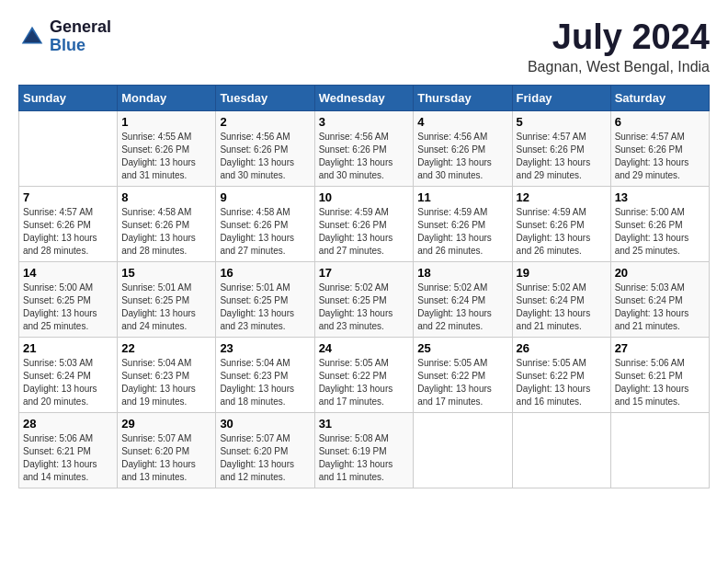  I want to click on location: Bagnan, West Bengal, India, so click(619, 67).